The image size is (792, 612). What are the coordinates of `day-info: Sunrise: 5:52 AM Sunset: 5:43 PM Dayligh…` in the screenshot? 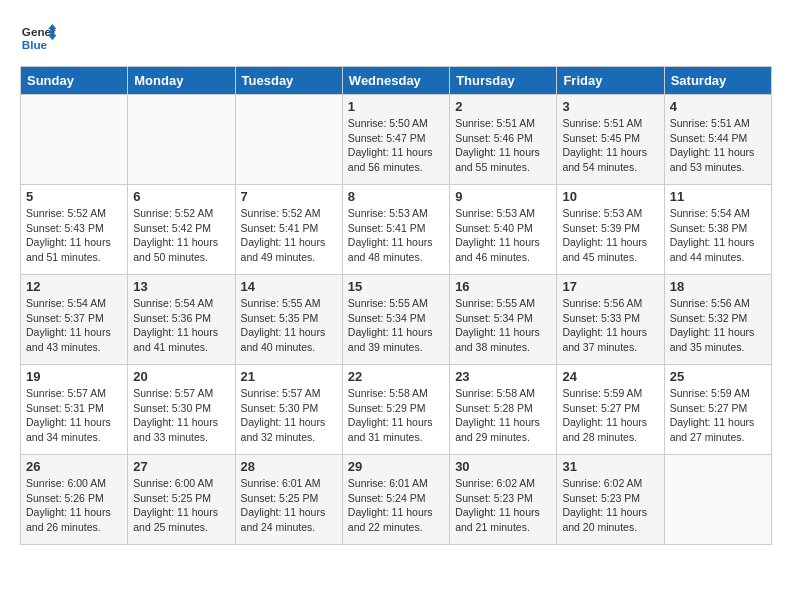 It's located at (74, 236).